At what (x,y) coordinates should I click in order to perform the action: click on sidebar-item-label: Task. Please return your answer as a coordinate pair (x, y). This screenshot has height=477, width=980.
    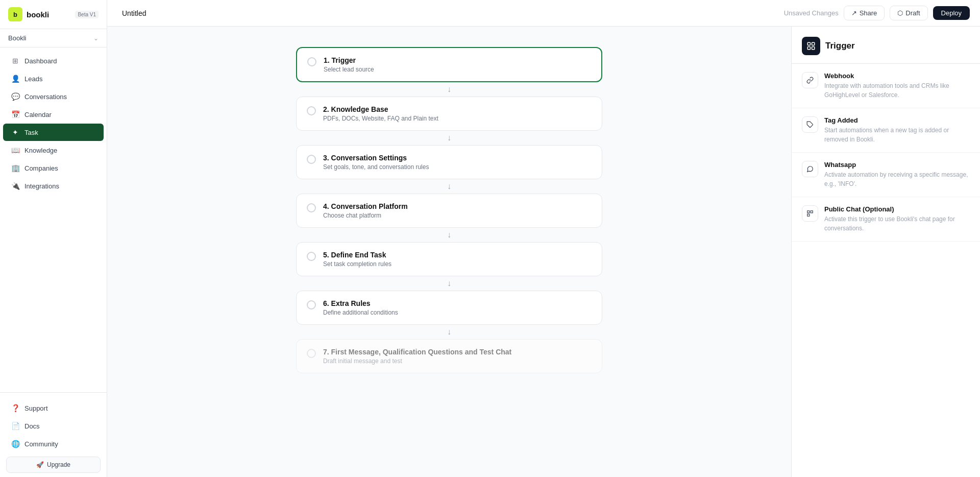
    Looking at the image, I should click on (32, 133).